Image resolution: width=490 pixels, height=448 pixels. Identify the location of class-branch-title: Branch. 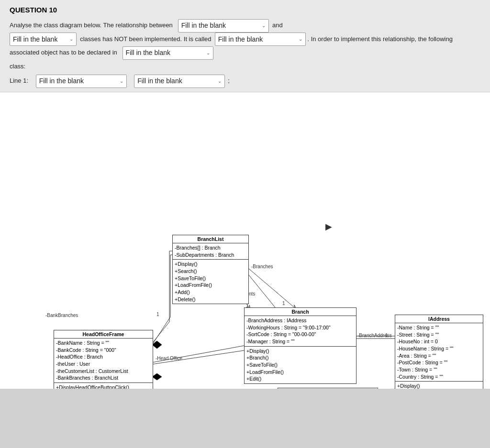
(301, 312).